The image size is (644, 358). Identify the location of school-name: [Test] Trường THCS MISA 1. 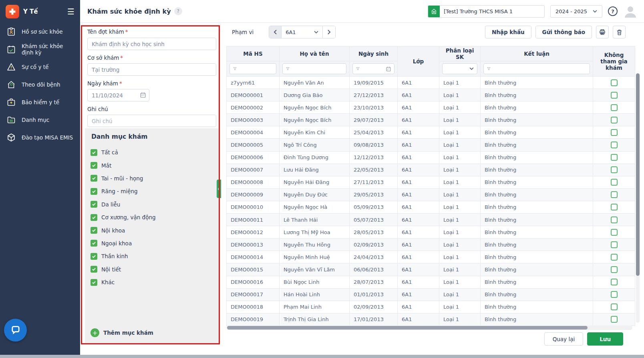
(478, 11).